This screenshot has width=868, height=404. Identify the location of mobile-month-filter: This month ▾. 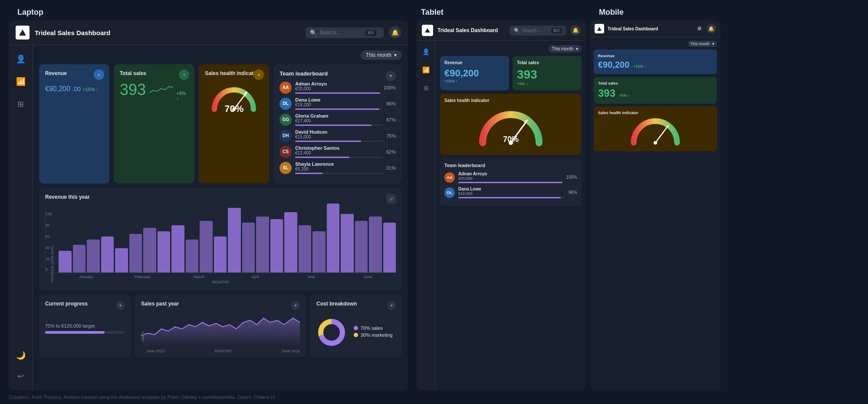
(702, 44).